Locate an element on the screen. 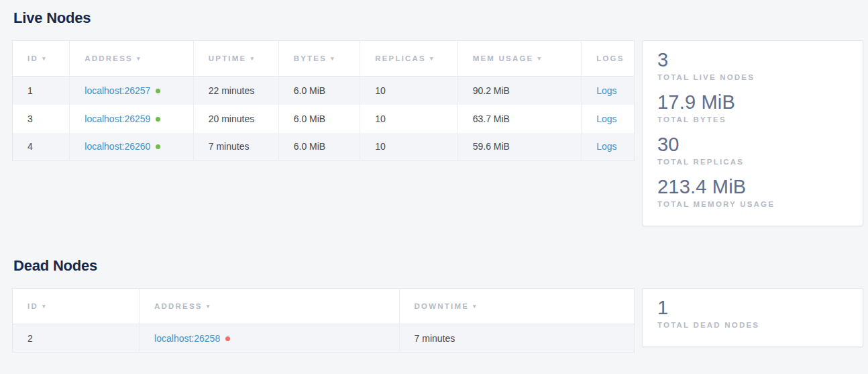  stat-total-live-nodes: 3 TOTAL LIVE NODES is located at coordinates (754, 64).